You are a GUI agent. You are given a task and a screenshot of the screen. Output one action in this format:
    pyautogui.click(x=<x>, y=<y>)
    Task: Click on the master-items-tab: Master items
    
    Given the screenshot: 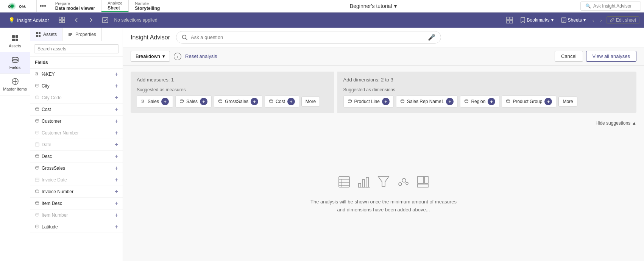 What is the action you would take?
    pyautogui.click(x=15, y=85)
    